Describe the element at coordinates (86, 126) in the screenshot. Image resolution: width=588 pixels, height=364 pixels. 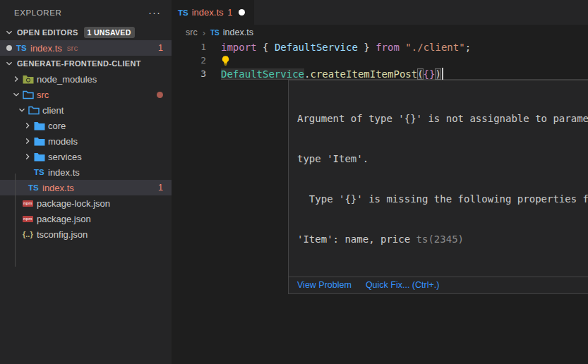
I see `tree-item-core: core` at that location.